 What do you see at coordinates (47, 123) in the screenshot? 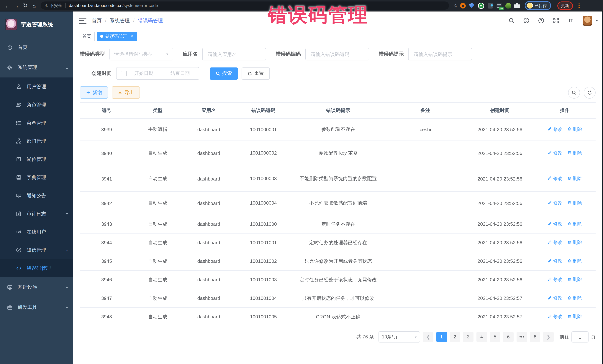
I see `sidebar-item-label: 菜单管理` at bounding box center [47, 123].